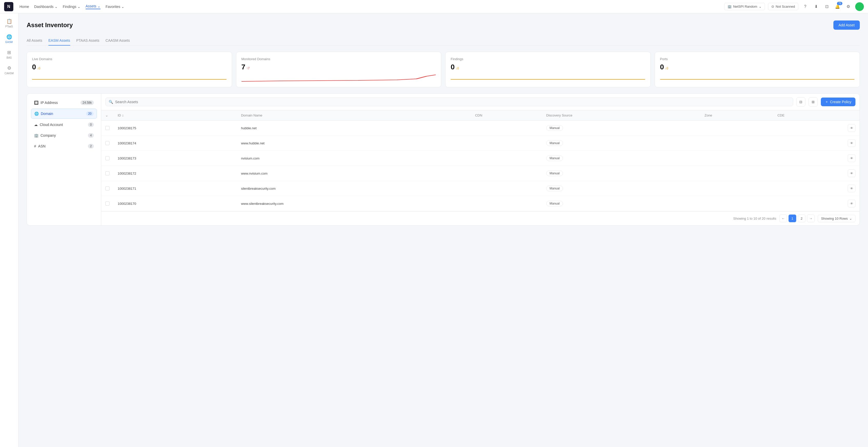 This screenshot has height=447, width=868. I want to click on search-box: 🔍, so click(450, 102).